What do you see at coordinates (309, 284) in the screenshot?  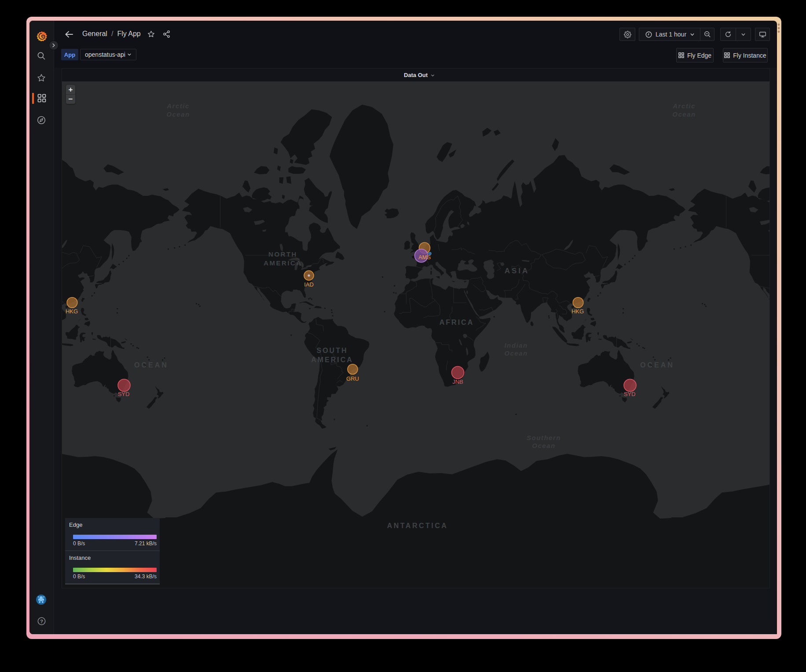 I see `svg-text: IAD` at bounding box center [309, 284].